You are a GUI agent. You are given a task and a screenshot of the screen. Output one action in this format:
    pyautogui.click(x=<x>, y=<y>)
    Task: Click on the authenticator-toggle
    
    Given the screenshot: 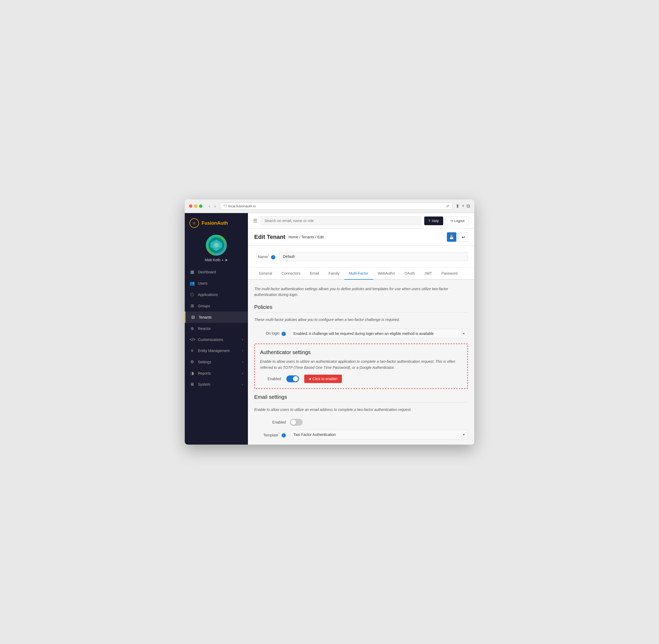 What is the action you would take?
    pyautogui.click(x=293, y=379)
    